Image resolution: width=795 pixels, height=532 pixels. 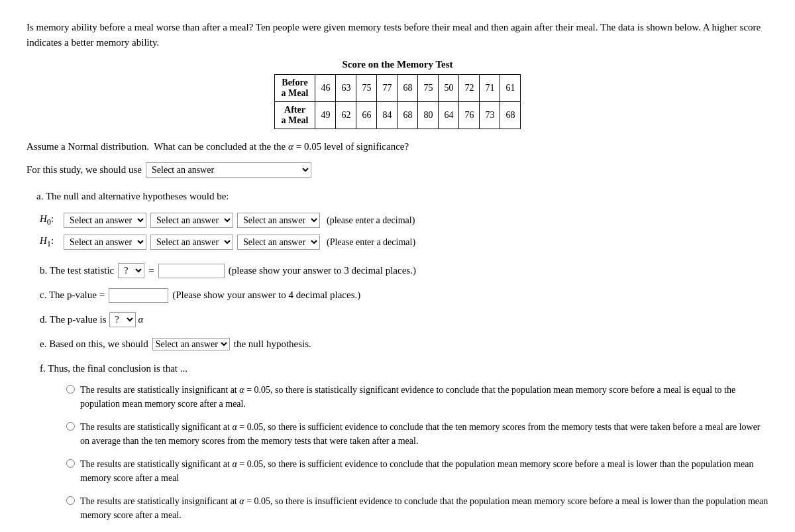 I want to click on equals-sign: =, so click(x=151, y=270).